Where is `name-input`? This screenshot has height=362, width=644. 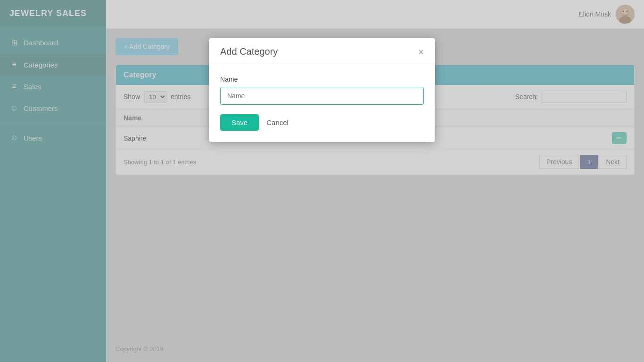 name-input is located at coordinates (322, 96).